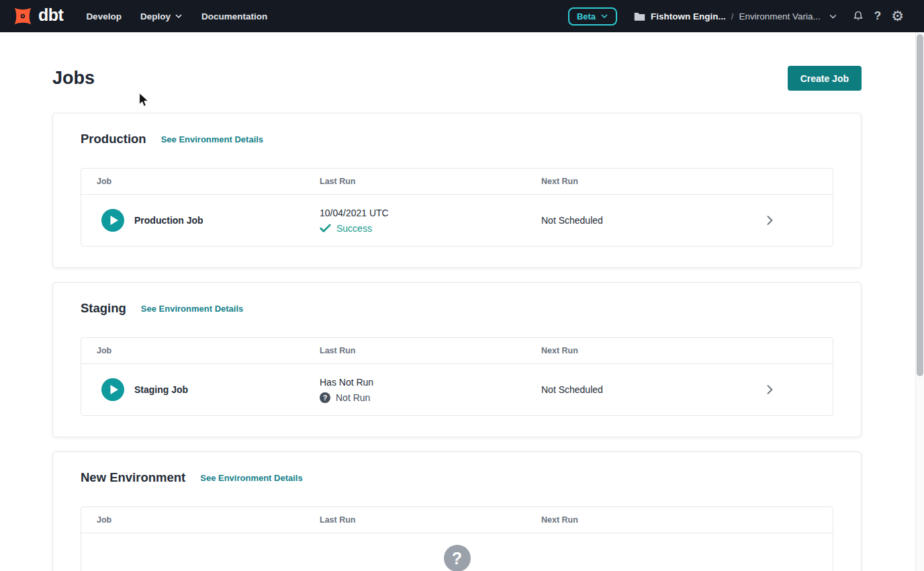 The width and height of the screenshot is (924, 571). Describe the element at coordinates (133, 478) in the screenshot. I see `environment-name: New Environment` at that location.